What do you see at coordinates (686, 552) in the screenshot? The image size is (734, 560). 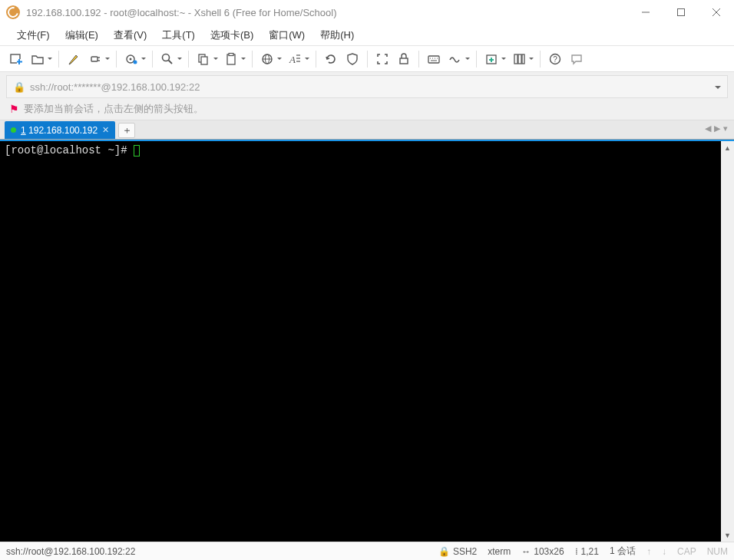 I see `status-cap: CAP` at bounding box center [686, 552].